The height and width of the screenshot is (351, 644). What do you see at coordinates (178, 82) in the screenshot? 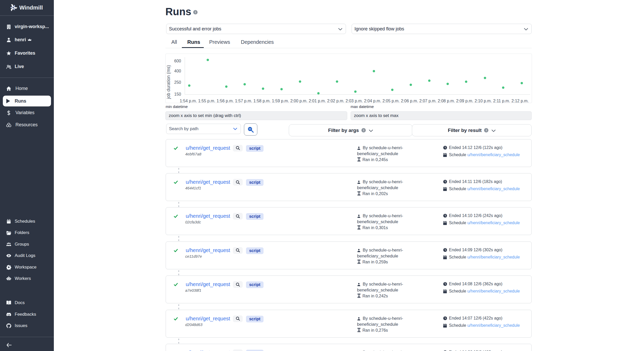
I see `svg-text: 250` at bounding box center [178, 82].